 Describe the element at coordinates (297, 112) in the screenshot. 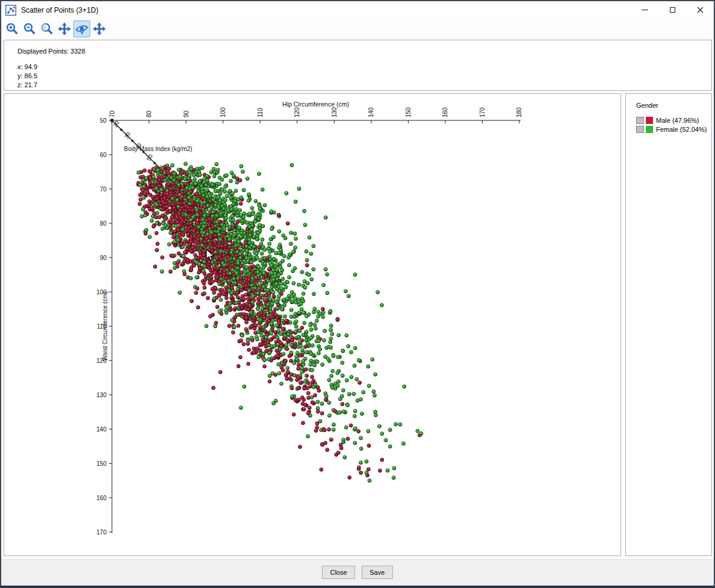

I see `svg-text: 120` at that location.